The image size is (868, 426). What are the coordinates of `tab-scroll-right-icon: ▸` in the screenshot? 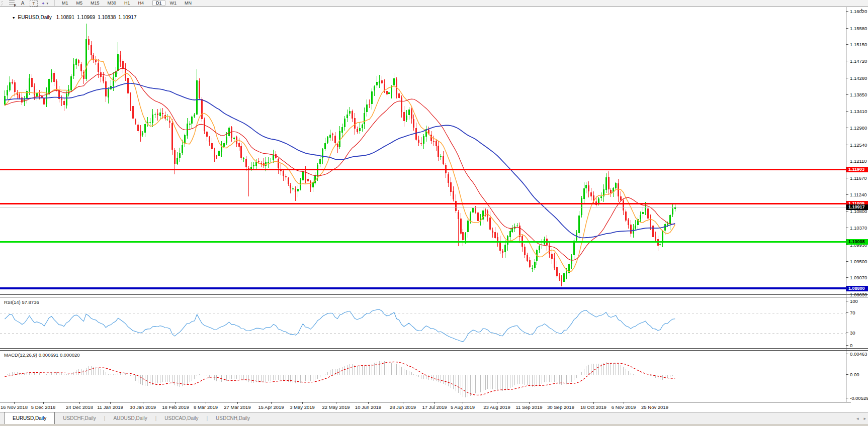 It's located at (865, 418).